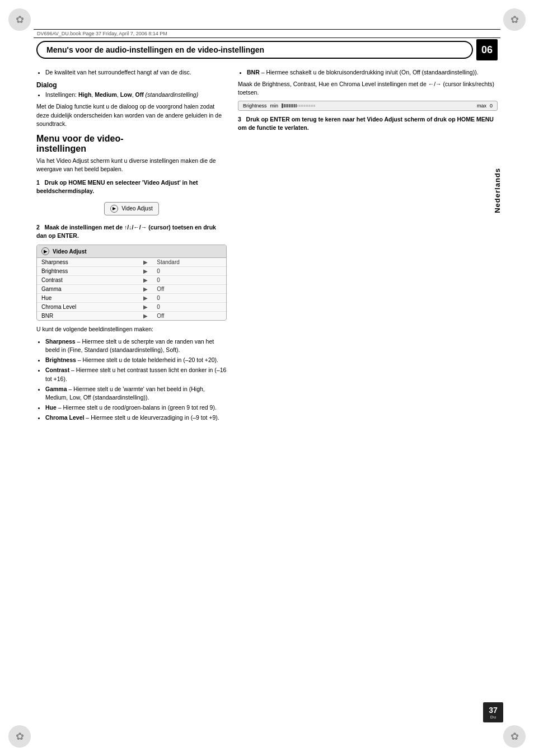 This screenshot has height=756, width=534. What do you see at coordinates (132, 329) in the screenshot?
I see `explanation-intro: U kunt de volgende beeldinstellingen mak…` at bounding box center [132, 329].